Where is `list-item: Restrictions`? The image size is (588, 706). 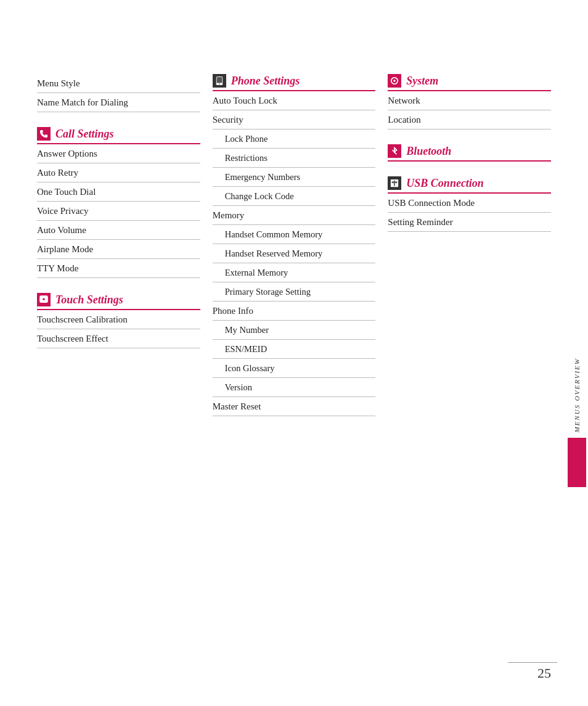 list-item: Restrictions is located at coordinates (295, 158).